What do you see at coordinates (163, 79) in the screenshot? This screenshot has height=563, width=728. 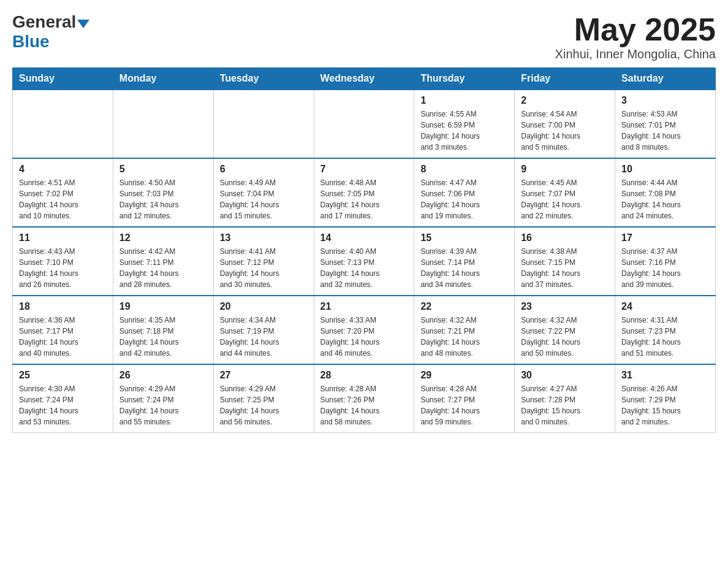 I see `col-monday: Monday` at bounding box center [163, 79].